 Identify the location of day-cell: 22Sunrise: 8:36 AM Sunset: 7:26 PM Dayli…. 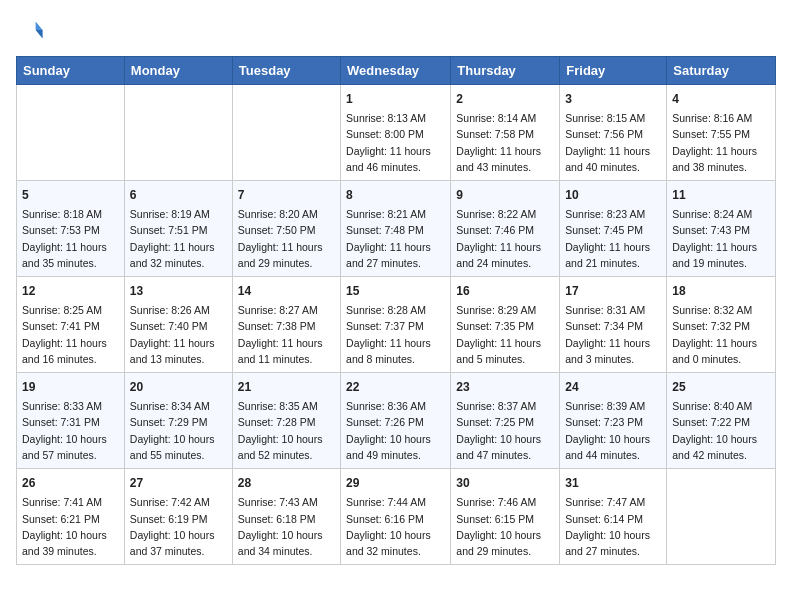
(396, 421).